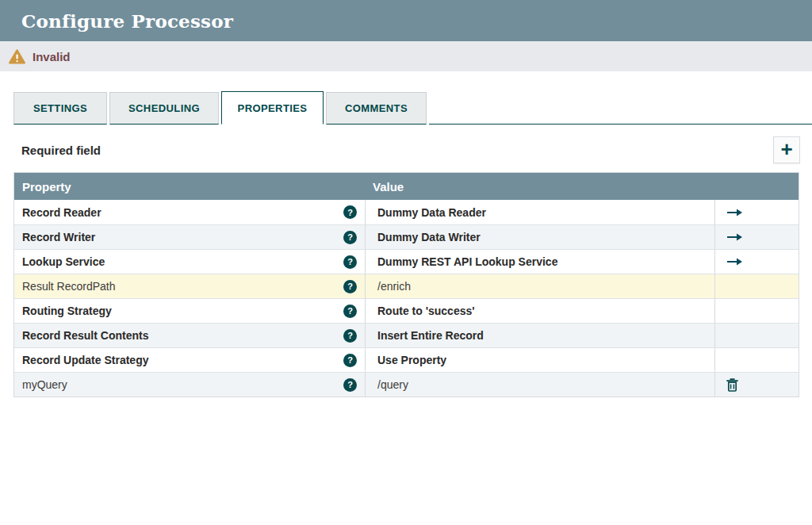  What do you see at coordinates (190, 213) in the screenshot?
I see `property-cell: Record Reader ?` at bounding box center [190, 213].